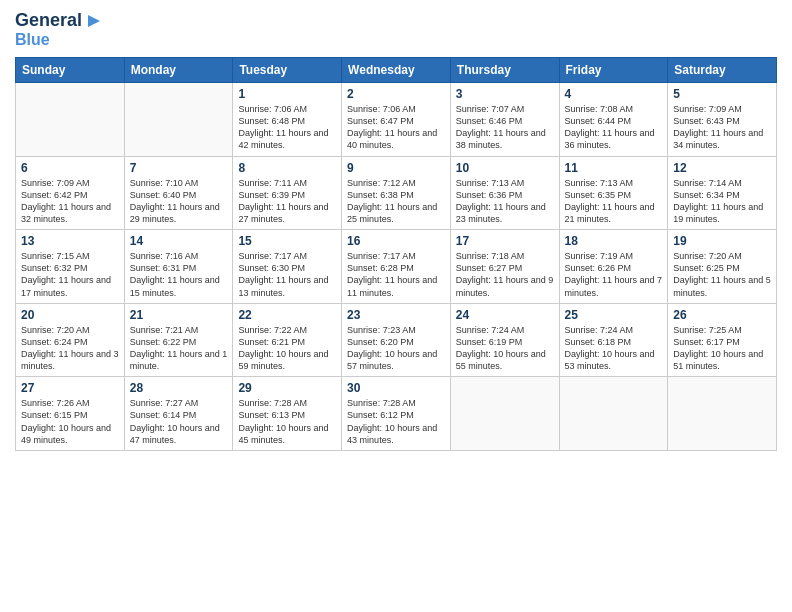 This screenshot has height=612, width=792. I want to click on logo-blue: Blue, so click(60, 40).